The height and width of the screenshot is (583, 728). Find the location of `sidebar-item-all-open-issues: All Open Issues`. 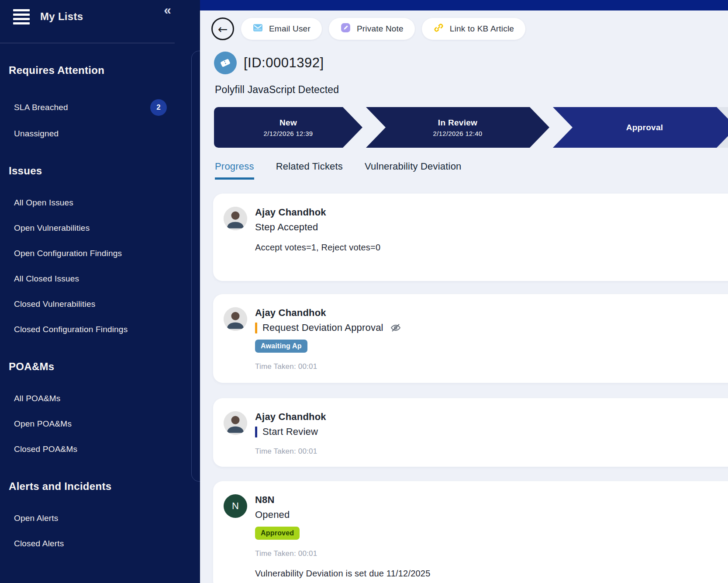

sidebar-item-all-open-issues: All Open Issues is located at coordinates (97, 203).